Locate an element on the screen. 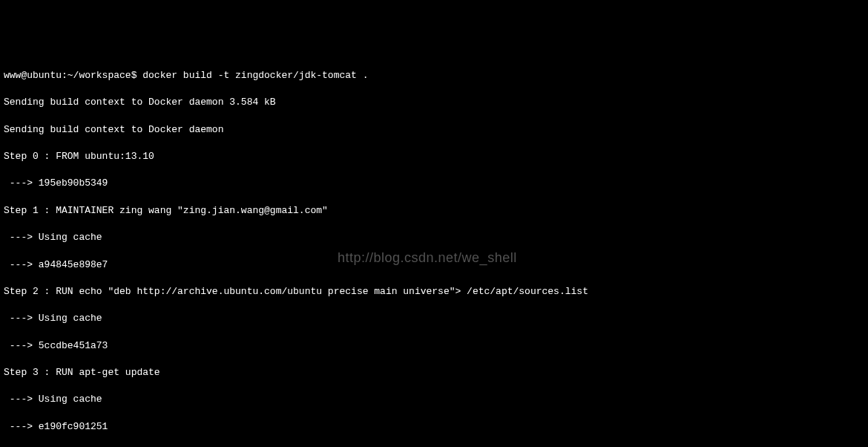  terminal-line: www@ubuntu:~/workspace$ docker build -t … is located at coordinates (434, 76).